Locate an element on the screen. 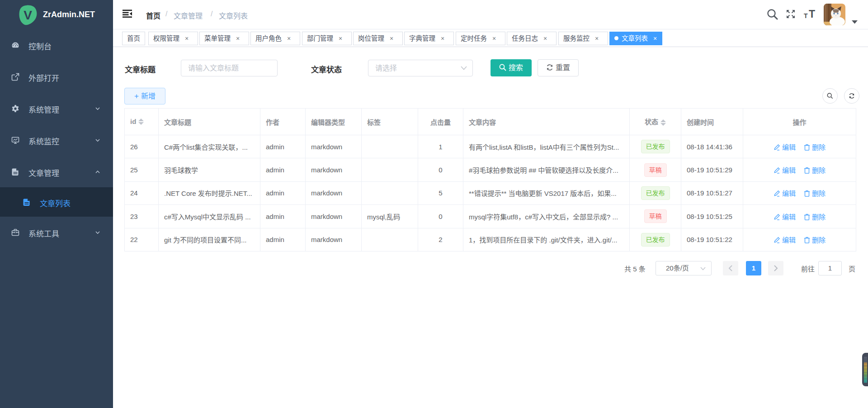  svg-text: V is located at coordinates (28, 15).